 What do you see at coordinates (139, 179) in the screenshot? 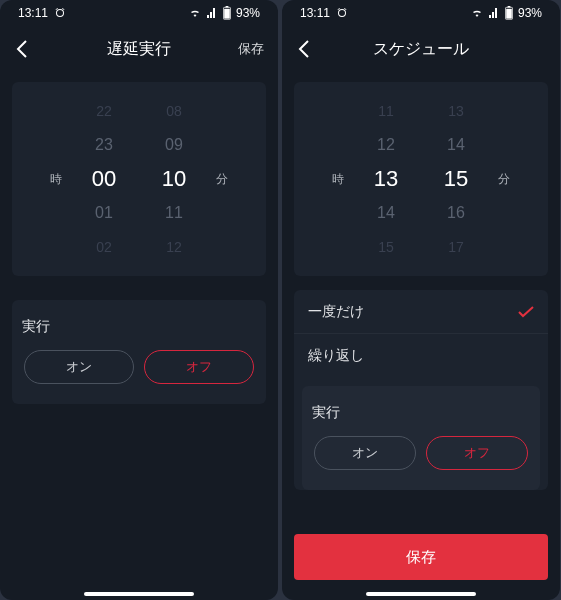
I see `time-picker: 時 22 23 00 01 02 08 09 10 11 12 分` at bounding box center [139, 179].